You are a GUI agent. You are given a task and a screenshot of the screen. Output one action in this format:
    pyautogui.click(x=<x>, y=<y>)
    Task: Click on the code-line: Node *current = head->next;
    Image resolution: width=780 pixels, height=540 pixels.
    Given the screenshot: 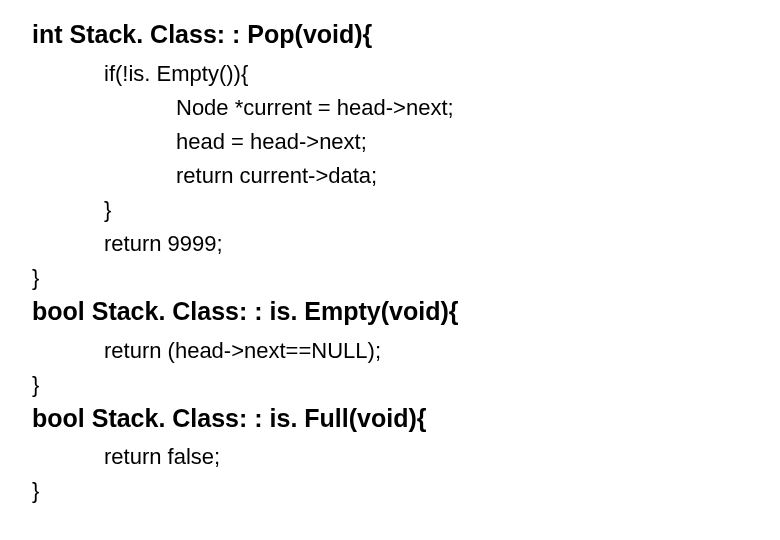 What is the action you would take?
    pyautogui.click(x=392, y=108)
    